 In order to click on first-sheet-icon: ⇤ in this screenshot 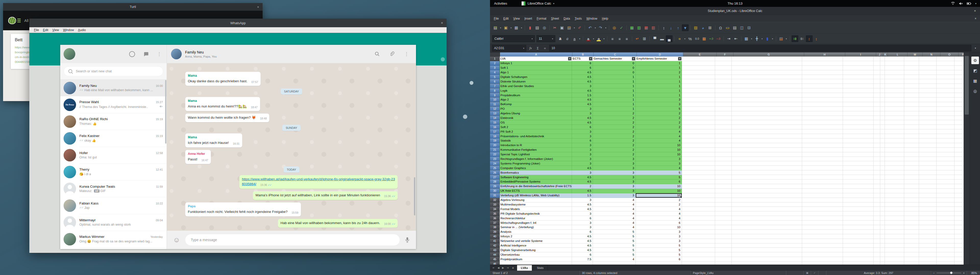, I will do `click(494, 268)`.